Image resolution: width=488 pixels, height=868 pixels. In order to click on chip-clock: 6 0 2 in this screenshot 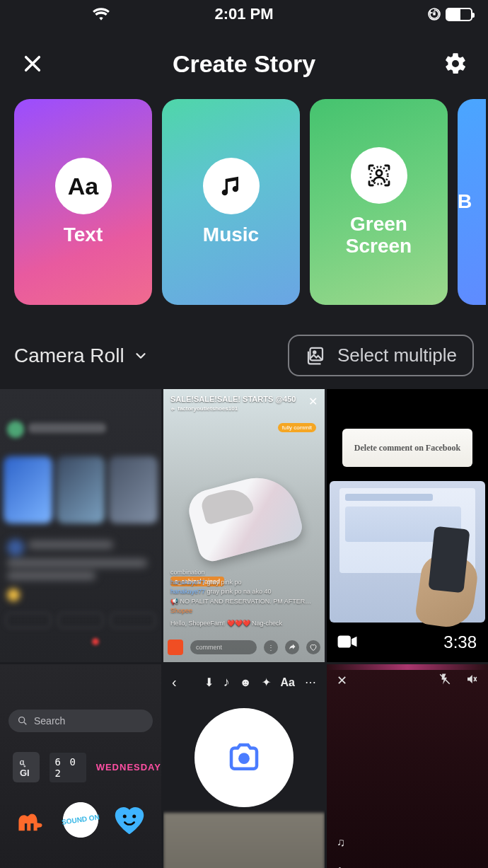, I will do `click(68, 768)`.